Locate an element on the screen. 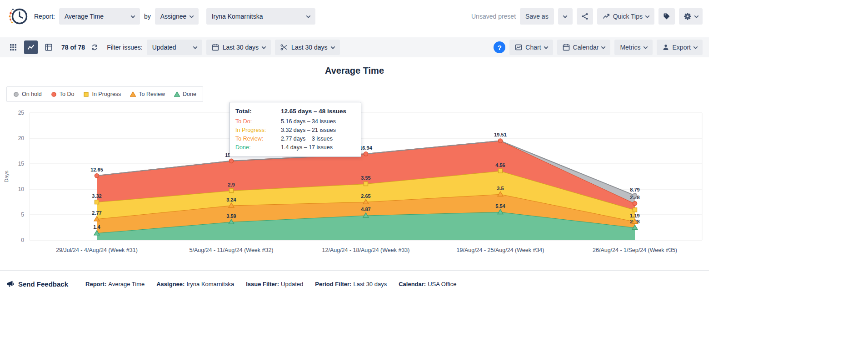 The width and height of the screenshot is (868, 358). footer-item-label: Report: is located at coordinates (96, 284).